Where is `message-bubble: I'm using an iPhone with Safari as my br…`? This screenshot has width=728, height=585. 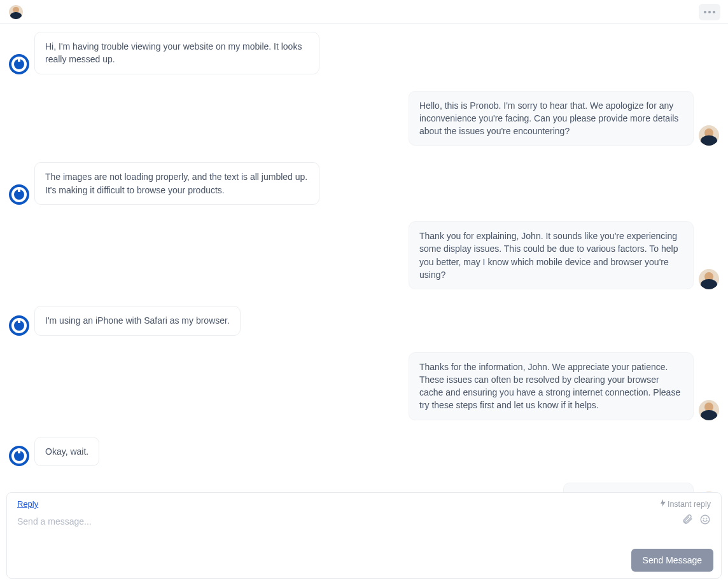 message-bubble: I'm using an iPhone with Safari as my br… is located at coordinates (137, 320).